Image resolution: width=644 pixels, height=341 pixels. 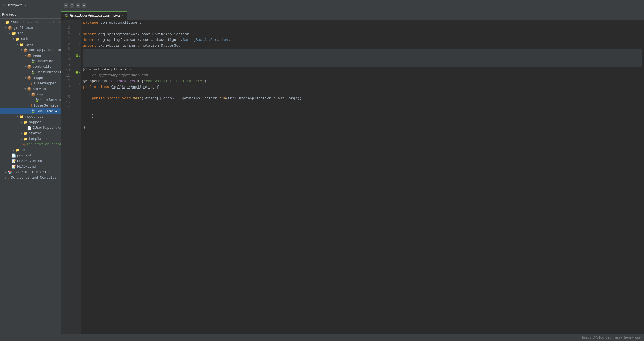 I want to click on tree-label-readme-en: README.en.md, so click(x=30, y=161).